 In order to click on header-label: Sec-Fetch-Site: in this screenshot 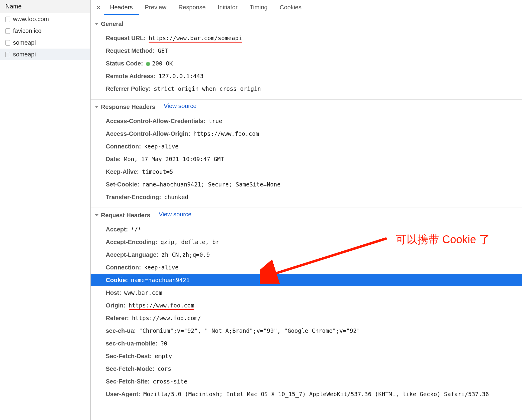, I will do `click(128, 381)`.